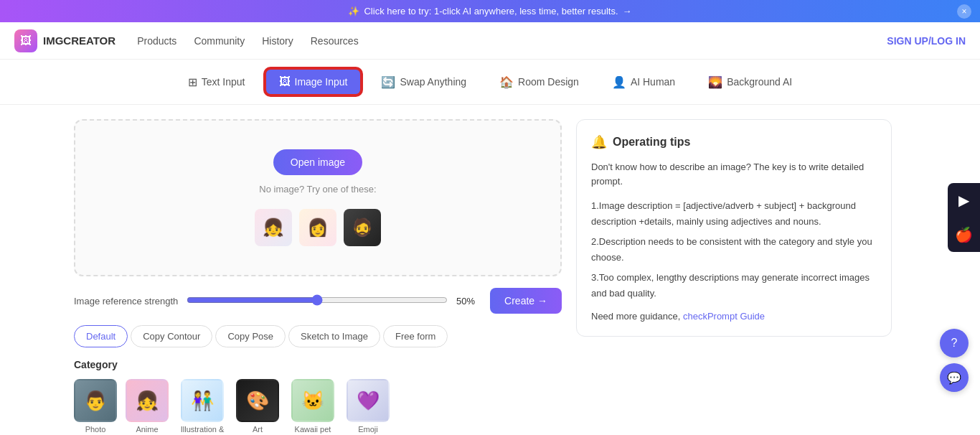 The image size is (980, 435). Describe the element at coordinates (954, 343) in the screenshot. I see `help-icon: ?` at that location.